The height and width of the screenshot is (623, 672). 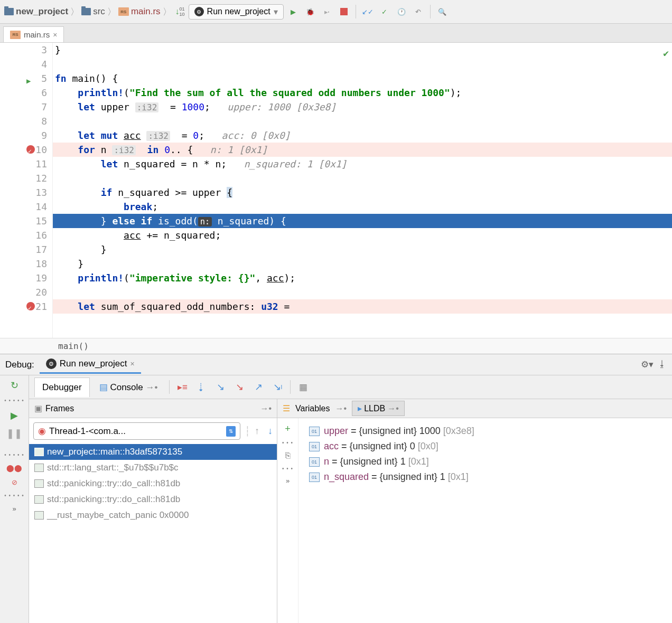 What do you see at coordinates (336, 33) in the screenshot?
I see `editor-tabs-bar: RS main.rs ×` at bounding box center [336, 33].